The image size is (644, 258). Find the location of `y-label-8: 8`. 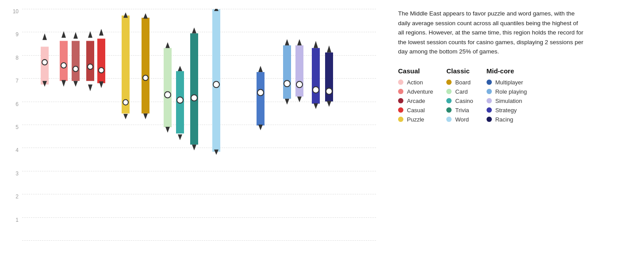

y-label-8: 8 is located at coordinates (17, 58).